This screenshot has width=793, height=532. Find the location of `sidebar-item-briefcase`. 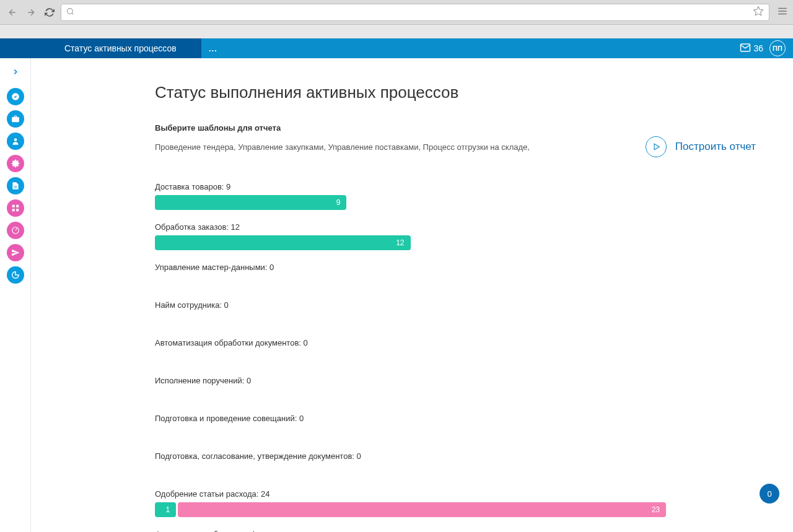

sidebar-item-briefcase is located at coordinates (15, 119).